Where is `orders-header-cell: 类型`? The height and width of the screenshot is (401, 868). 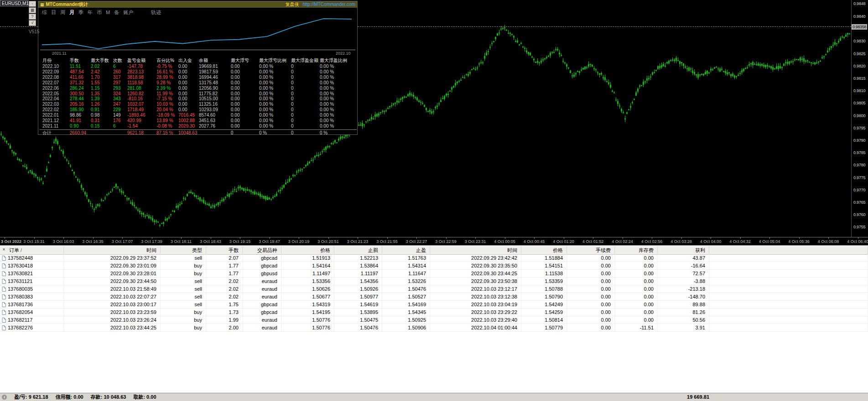
orders-header-cell: 类型 is located at coordinates (183, 250).